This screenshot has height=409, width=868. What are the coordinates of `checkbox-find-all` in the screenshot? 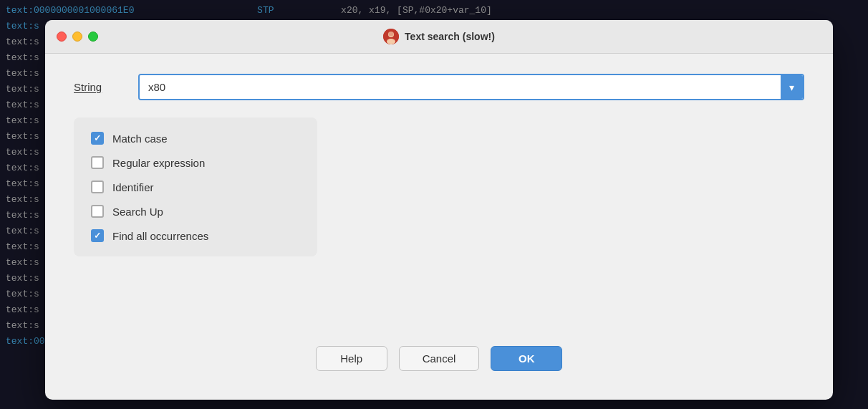 It's located at (97, 236).